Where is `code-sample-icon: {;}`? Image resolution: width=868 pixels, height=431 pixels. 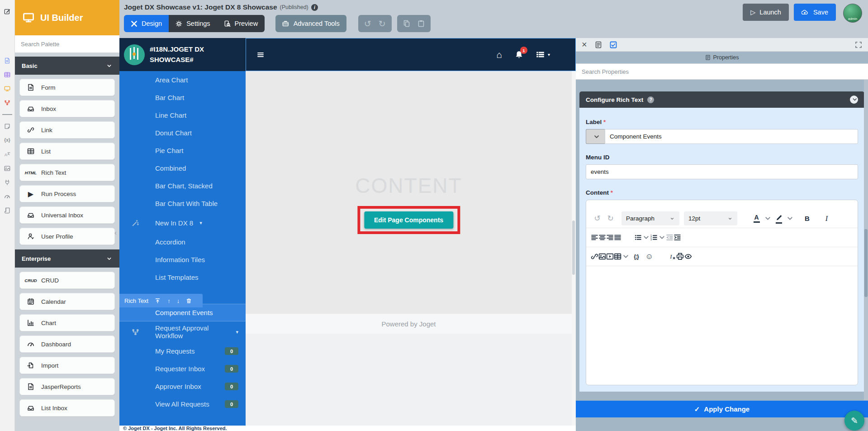
code-sample-icon: {;} is located at coordinates (636, 256).